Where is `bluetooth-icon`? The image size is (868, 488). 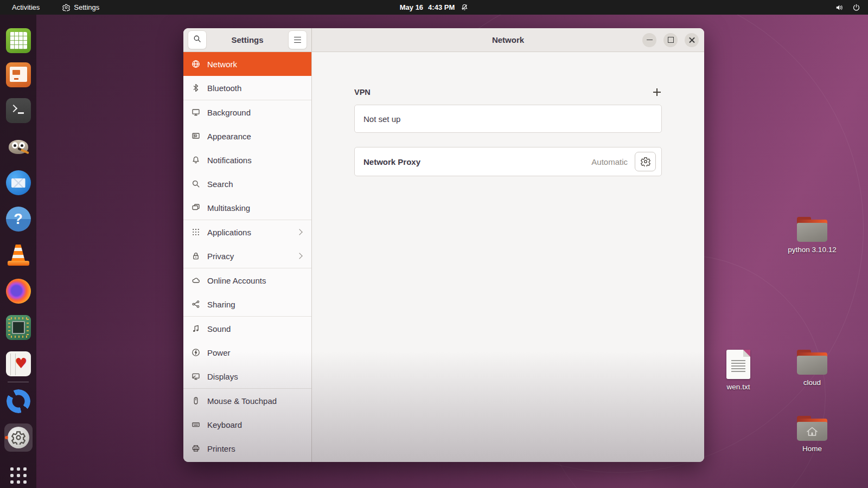 bluetooth-icon is located at coordinates (196, 88).